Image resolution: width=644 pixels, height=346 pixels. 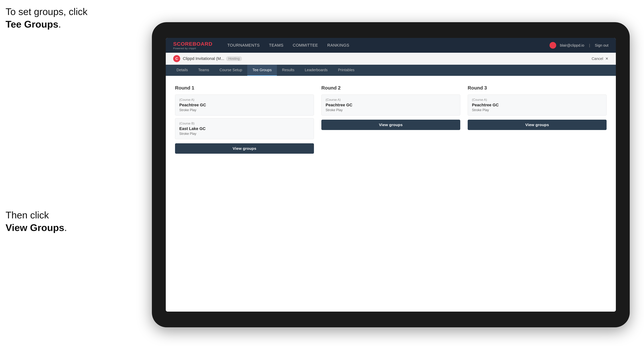 I want to click on round-3-course-a-label: (Course A), so click(x=537, y=100).